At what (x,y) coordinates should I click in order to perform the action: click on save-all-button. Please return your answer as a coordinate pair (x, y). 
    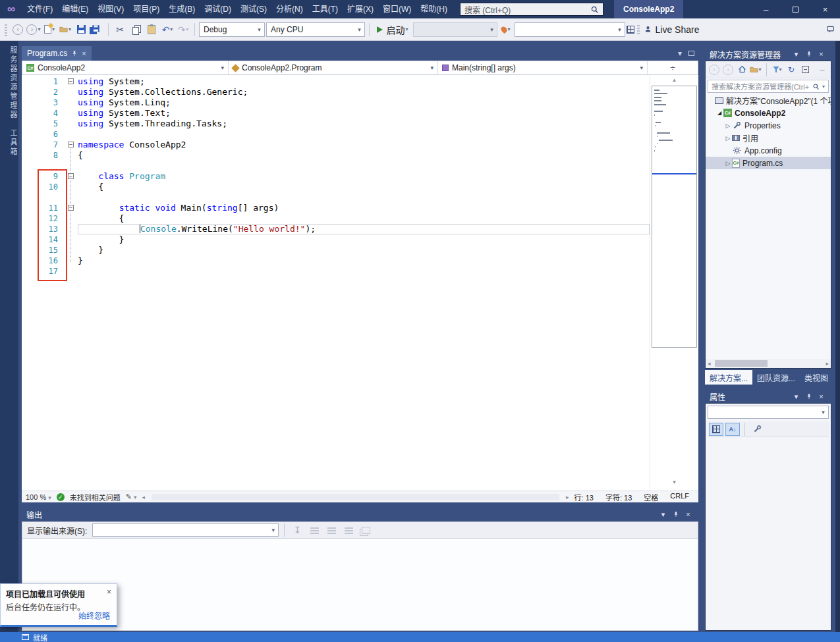
    Looking at the image, I should click on (97, 30).